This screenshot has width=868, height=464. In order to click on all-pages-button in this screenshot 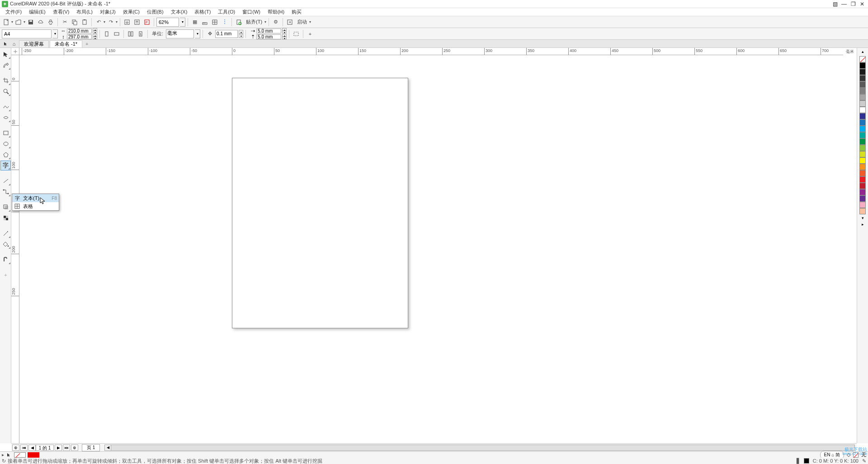, I will do `click(131, 34)`.